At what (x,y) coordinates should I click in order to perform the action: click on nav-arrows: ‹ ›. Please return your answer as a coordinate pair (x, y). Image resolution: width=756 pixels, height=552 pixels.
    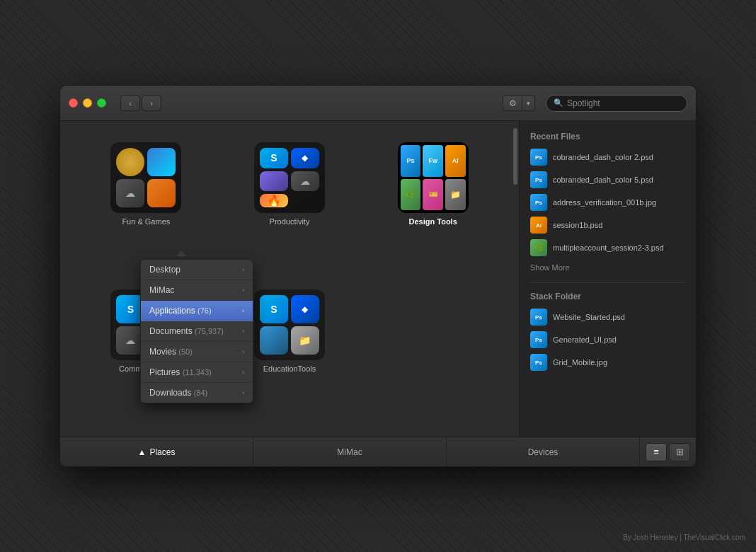
    Looking at the image, I should click on (141, 103).